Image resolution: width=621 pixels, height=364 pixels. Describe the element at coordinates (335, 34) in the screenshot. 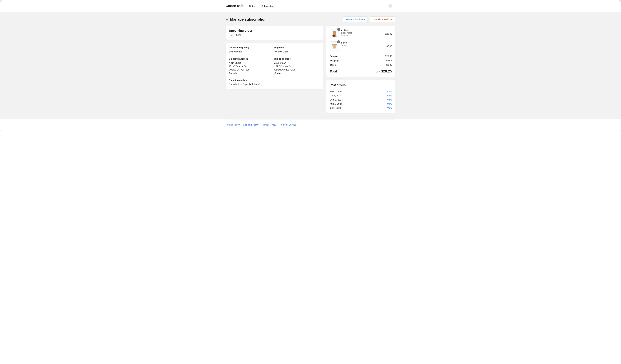

I see `coffee-bag-icon` at that location.